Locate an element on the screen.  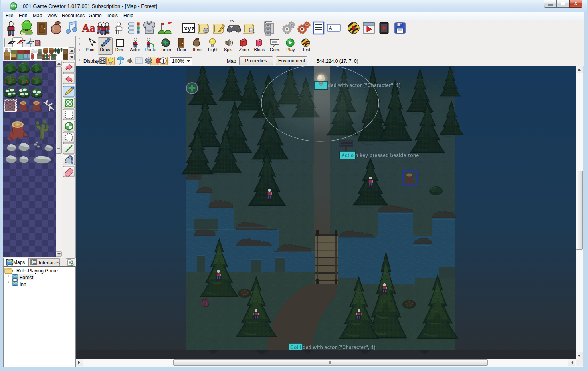
svg-text: n key pressed beside zone is located at coordinates (387, 155).